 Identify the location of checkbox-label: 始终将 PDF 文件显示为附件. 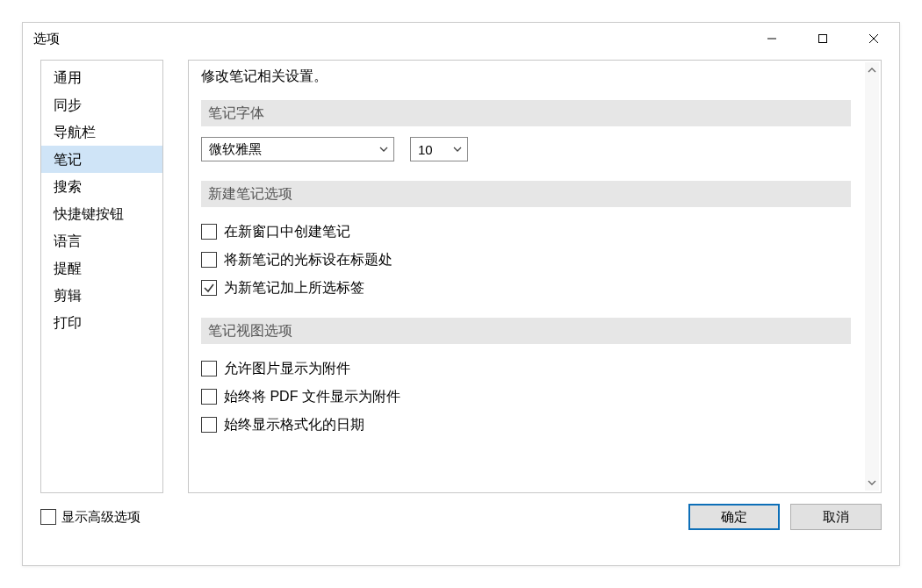
(313, 397).